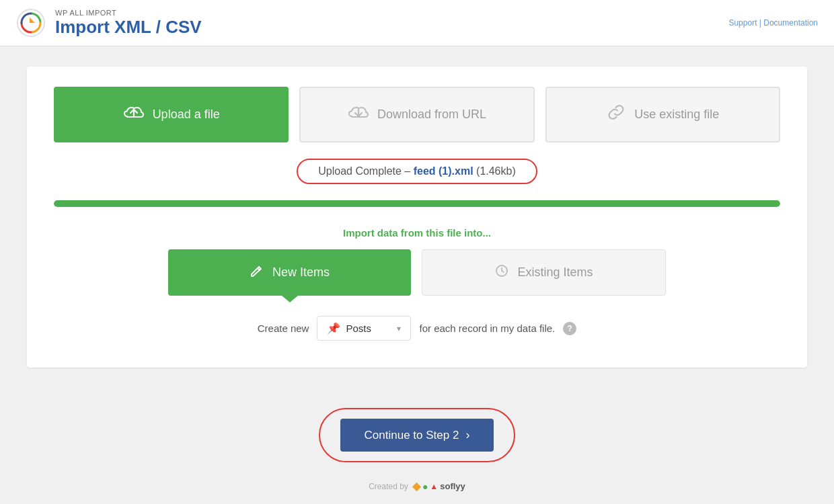 This screenshot has height=504, width=834. Describe the element at coordinates (128, 27) in the screenshot. I see `page-title: Import XML / CSV` at that location.